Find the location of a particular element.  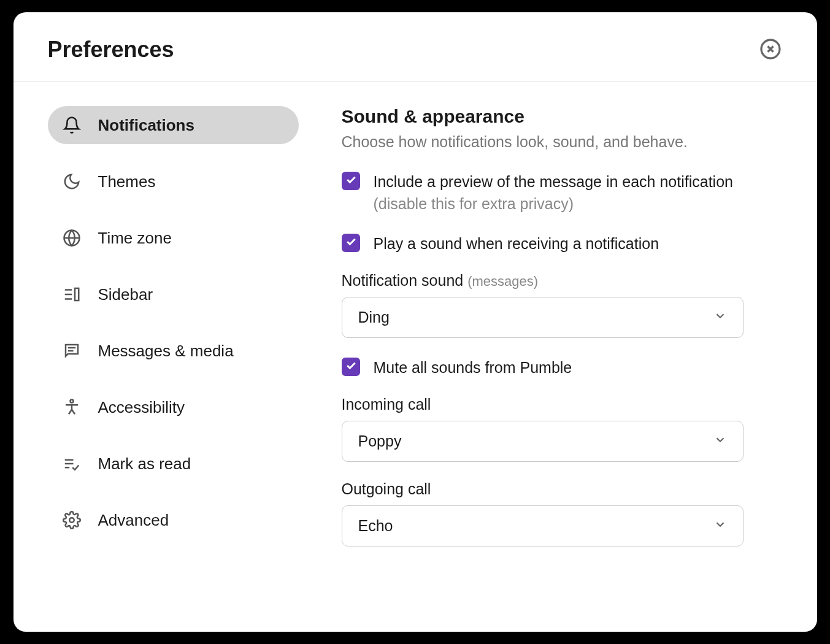

preview-label-text: Include a preview of the message in each… is located at coordinates (553, 182).